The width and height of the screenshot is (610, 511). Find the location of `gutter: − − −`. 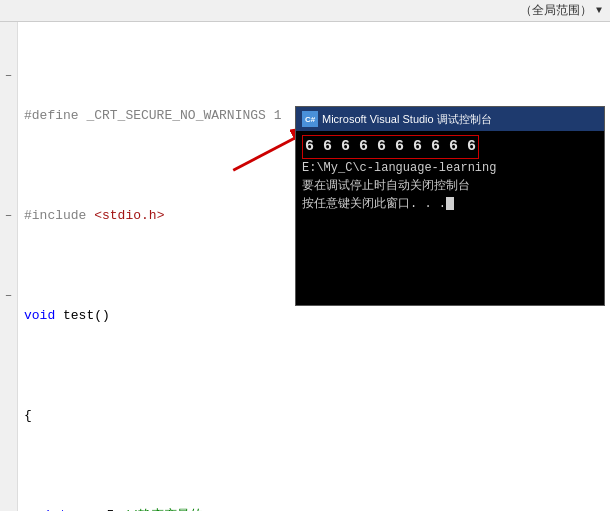

gutter: − − − is located at coordinates (9, 266).